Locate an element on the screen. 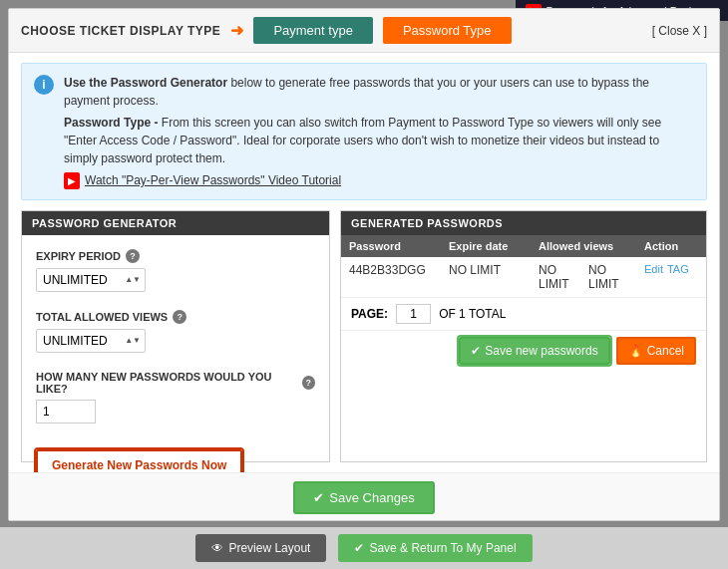 The image size is (728, 569). expiry-select-box: UNLIMITED 1 Day 7 Days 30 Days ▲▼ is located at coordinates (91, 280).